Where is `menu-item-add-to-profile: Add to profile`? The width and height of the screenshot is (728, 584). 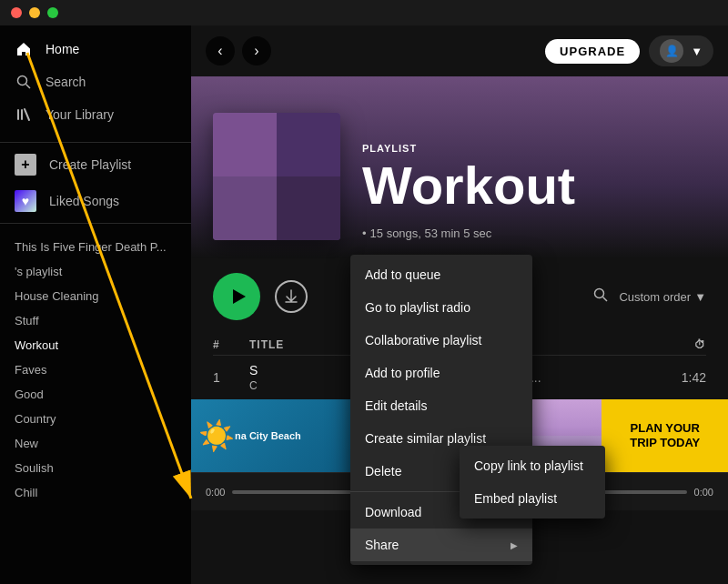 menu-item-add-to-profile: Add to profile is located at coordinates (441, 373).